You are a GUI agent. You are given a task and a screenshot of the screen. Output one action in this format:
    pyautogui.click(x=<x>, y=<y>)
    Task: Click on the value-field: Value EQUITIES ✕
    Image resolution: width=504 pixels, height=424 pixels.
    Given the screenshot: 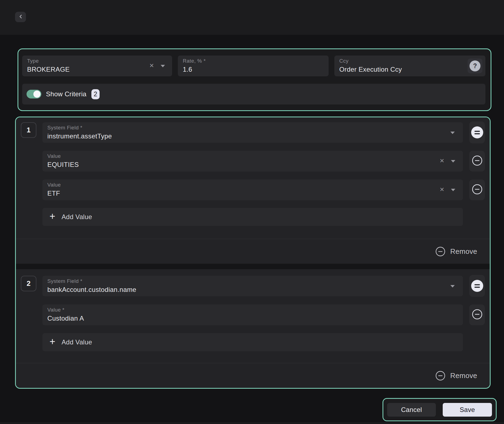 What is the action you would take?
    pyautogui.click(x=253, y=161)
    